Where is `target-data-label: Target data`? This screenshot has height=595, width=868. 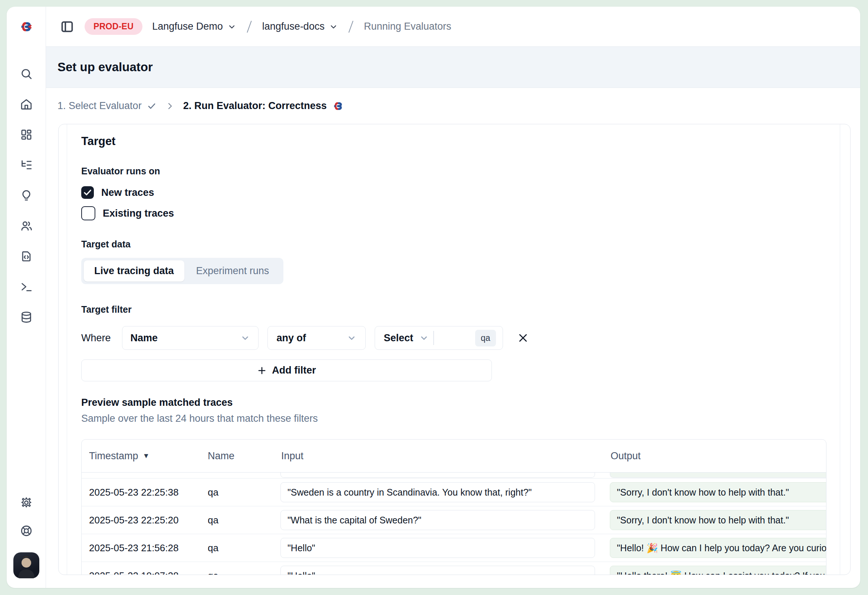
target-data-label: Target data is located at coordinates (454, 244).